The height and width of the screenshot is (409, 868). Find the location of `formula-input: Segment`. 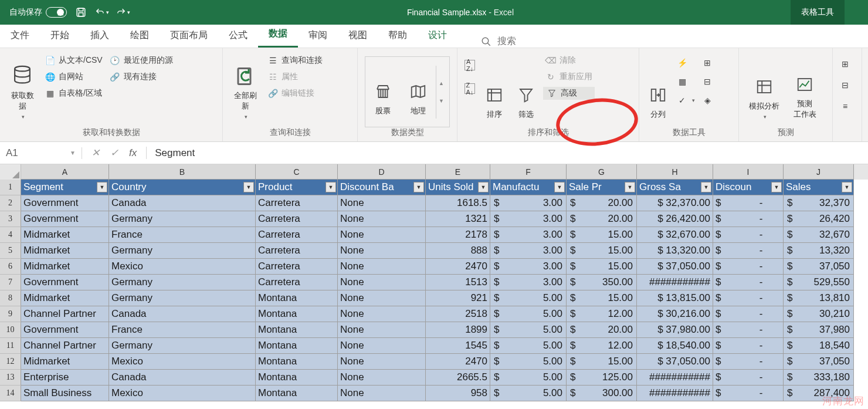

formula-input: Segment is located at coordinates (171, 153).